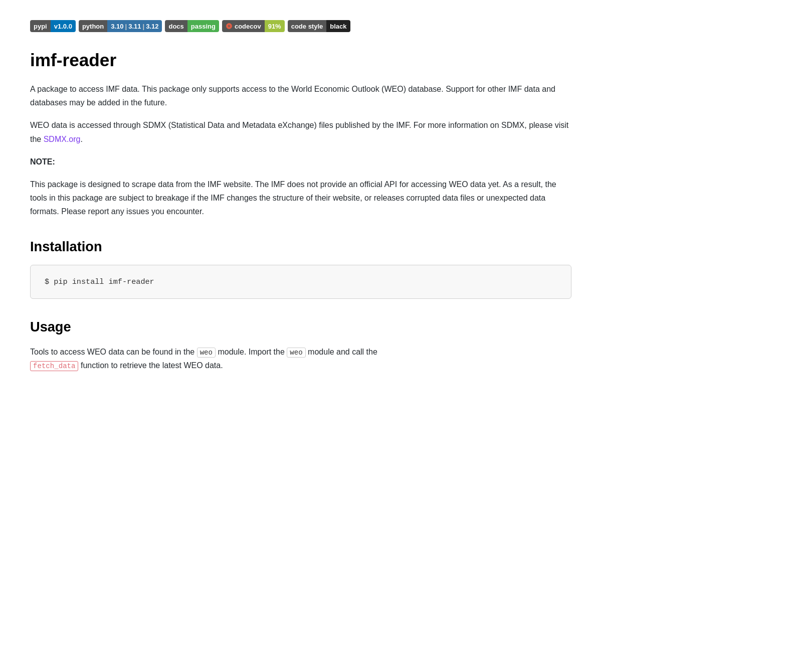 This screenshot has height=672, width=787. I want to click on usage-paragraph: Tools to access WEO data can be found in…, so click(301, 359).